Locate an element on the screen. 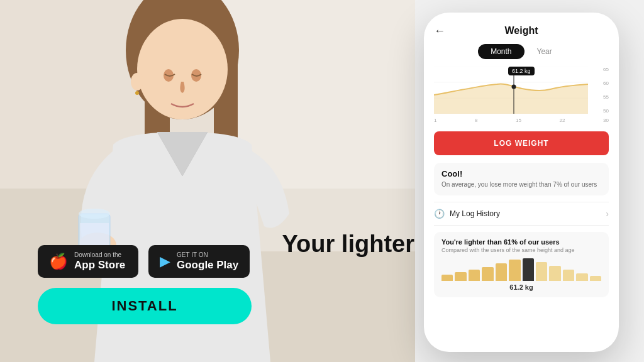  back-button: ← is located at coordinates (440, 31).